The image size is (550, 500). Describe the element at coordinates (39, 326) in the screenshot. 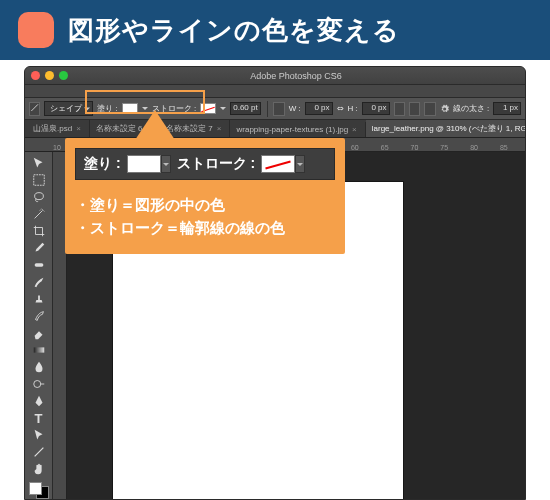

I see `tools-panel: T` at that location.